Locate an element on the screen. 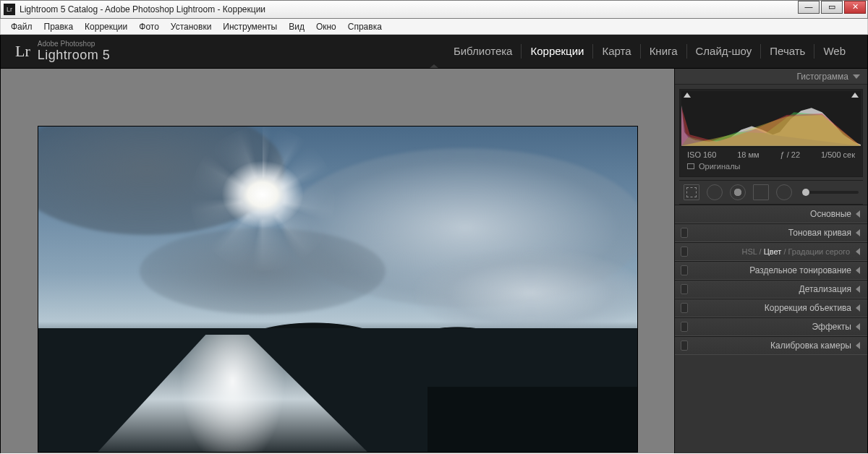  panel-splittoning: Раздельное тонирование is located at coordinates (771, 270).